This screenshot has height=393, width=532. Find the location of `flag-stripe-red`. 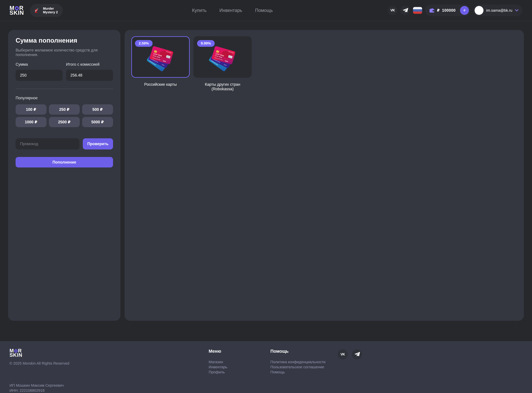

flag-stripe-red is located at coordinates (418, 13).